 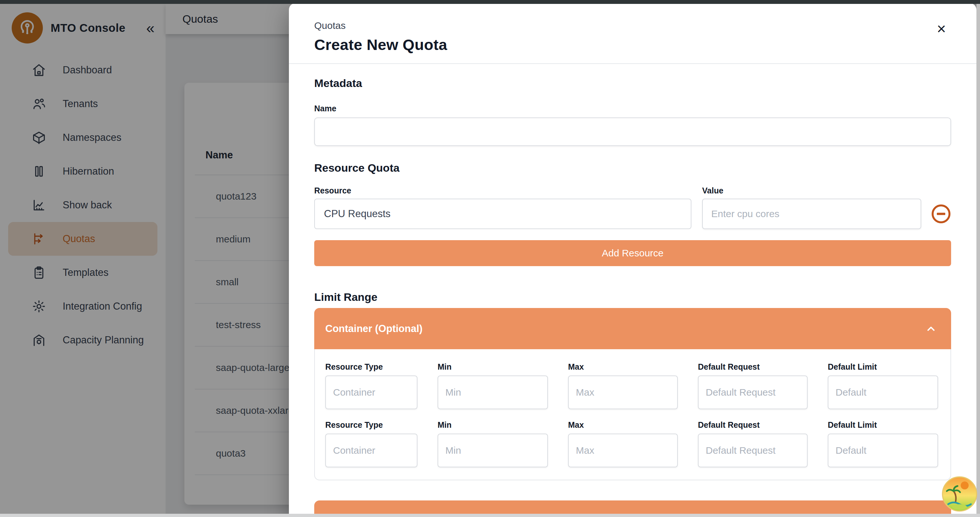 What do you see at coordinates (633, 208) in the screenshot?
I see `resource-row: Resource CPU Requests Value` at bounding box center [633, 208].